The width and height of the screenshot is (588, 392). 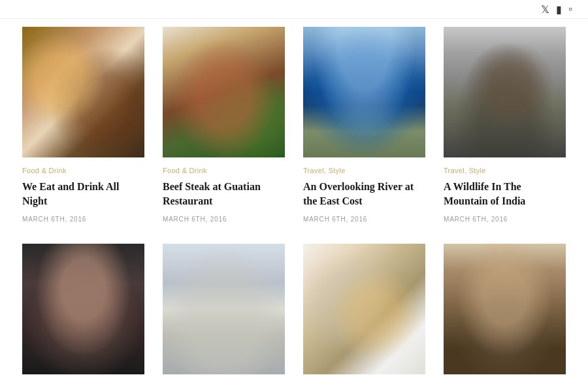 I want to click on social-icons: 𝕏 ▮ ▫, so click(x=557, y=9).